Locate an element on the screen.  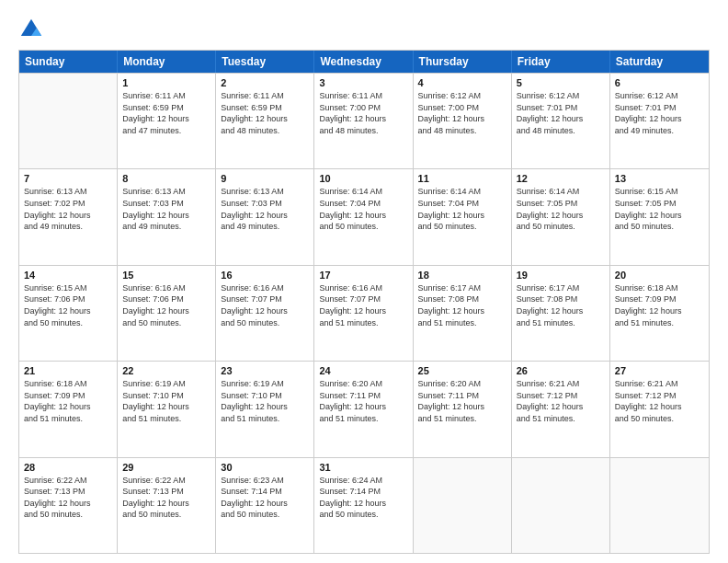
day-number: 6 is located at coordinates (660, 83).